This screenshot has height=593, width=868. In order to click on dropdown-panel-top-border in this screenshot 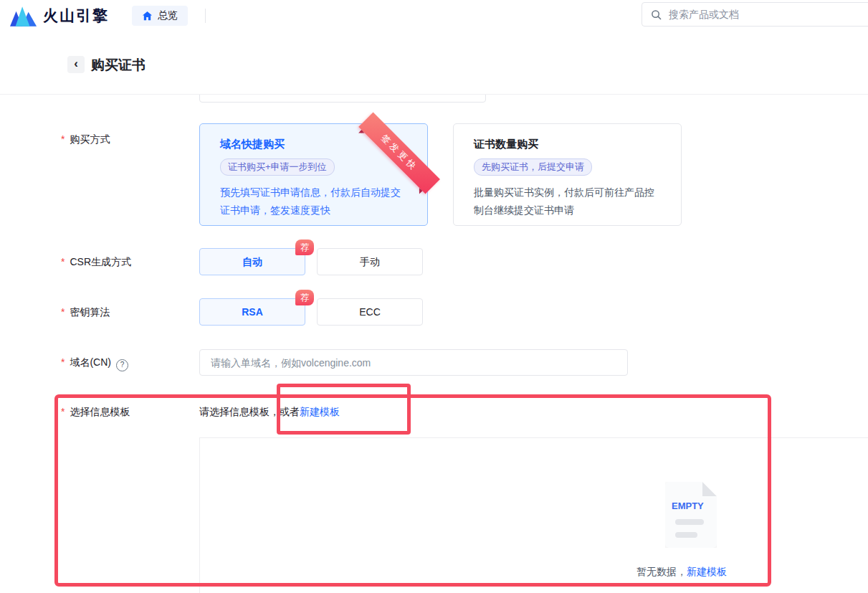, I will do `click(533, 437)`.